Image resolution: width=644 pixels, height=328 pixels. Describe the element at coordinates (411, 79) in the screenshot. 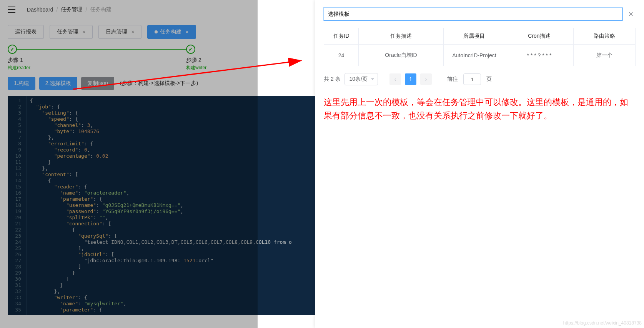

I see `page-number-button: 1` at that location.